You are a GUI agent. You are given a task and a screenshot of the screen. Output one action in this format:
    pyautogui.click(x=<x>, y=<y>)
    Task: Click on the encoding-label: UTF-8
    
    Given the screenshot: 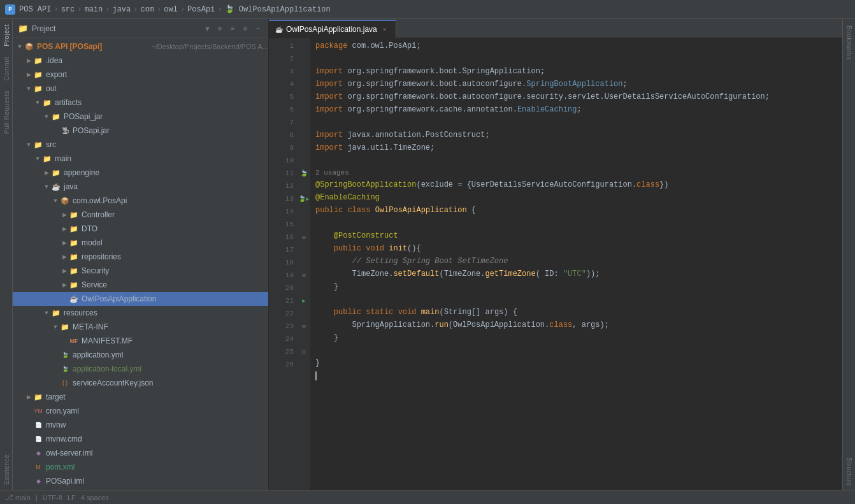 What is the action you would take?
    pyautogui.click(x=52, y=498)
    